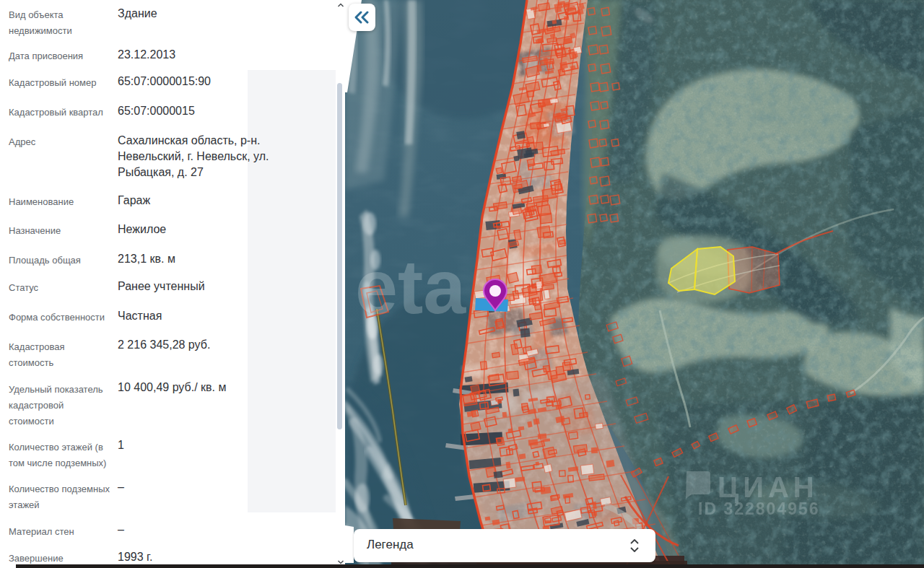  Describe the element at coordinates (411, 287) in the screenshot. I see `svg-text: eta` at that location.